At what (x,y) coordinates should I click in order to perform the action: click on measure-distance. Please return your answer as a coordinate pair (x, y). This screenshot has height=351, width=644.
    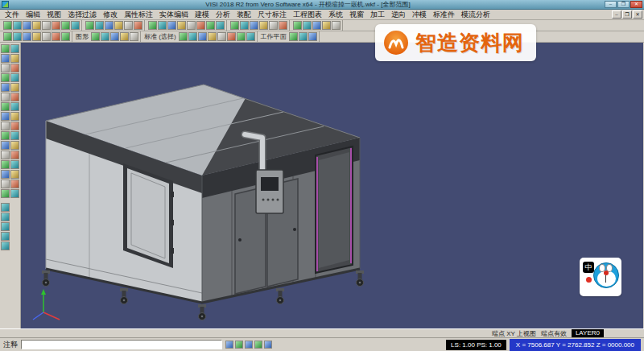
    Looking at the image, I should click on (14, 193).